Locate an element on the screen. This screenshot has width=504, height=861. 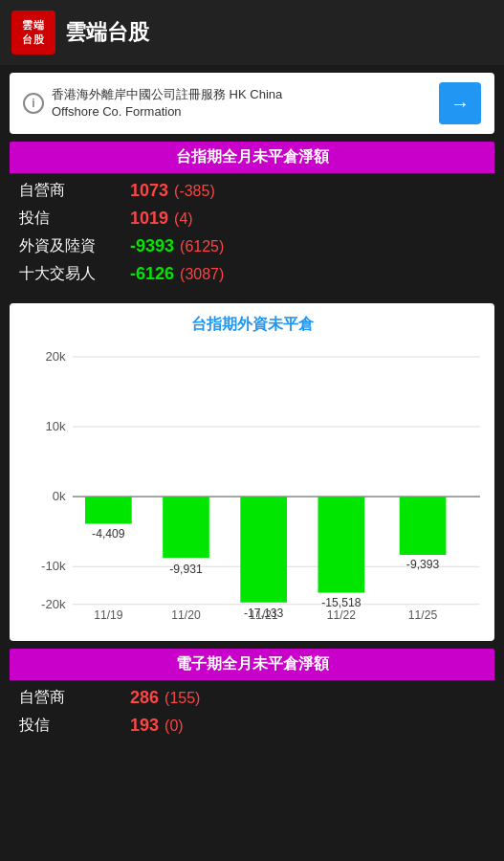
svg-text: -9,931 is located at coordinates (186, 569).